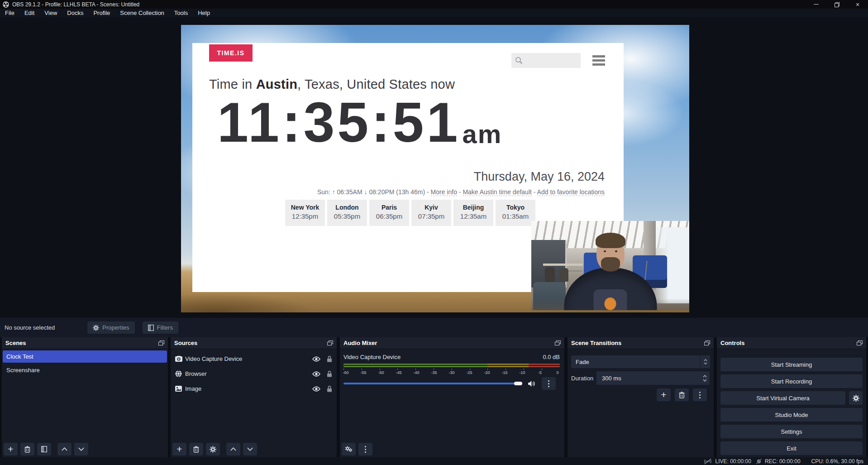 Image resolution: width=868 pixels, height=465 pixels. What do you see at coordinates (518, 384) in the screenshot?
I see `volume-slider-handle` at bounding box center [518, 384].